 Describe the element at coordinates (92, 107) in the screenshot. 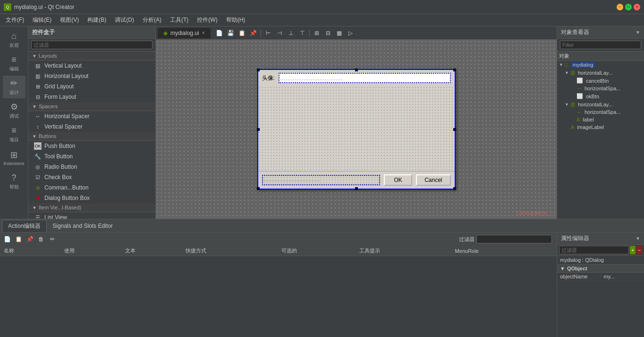

I see `sidebar-group-spacers: ▼ Spacers` at that location.